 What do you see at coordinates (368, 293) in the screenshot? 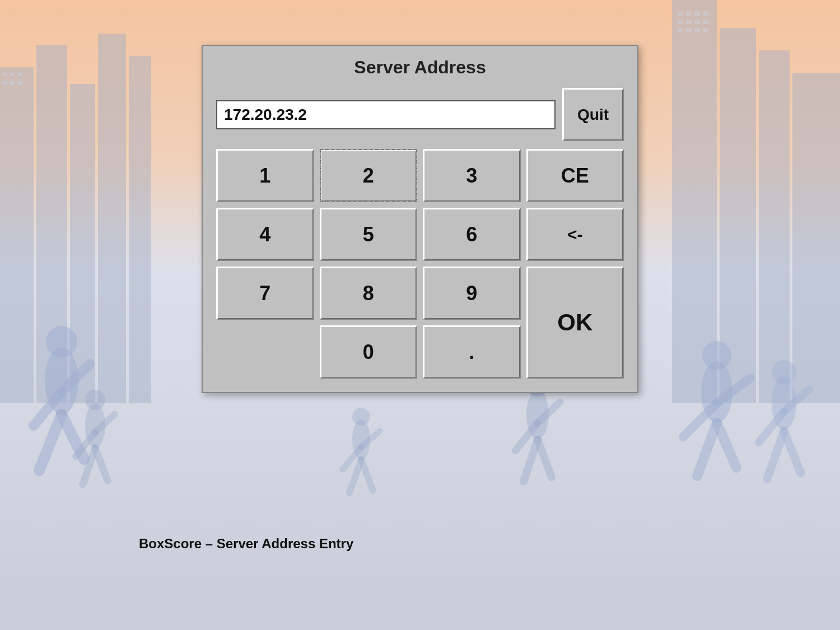
I see `key-8-button: 8` at bounding box center [368, 293].